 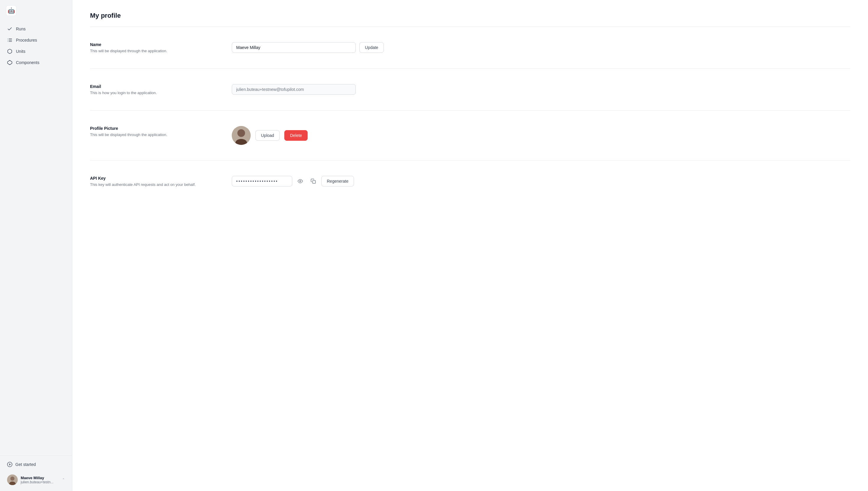 What do you see at coordinates (313, 181) in the screenshot?
I see `copy-api-key-button` at bounding box center [313, 181].